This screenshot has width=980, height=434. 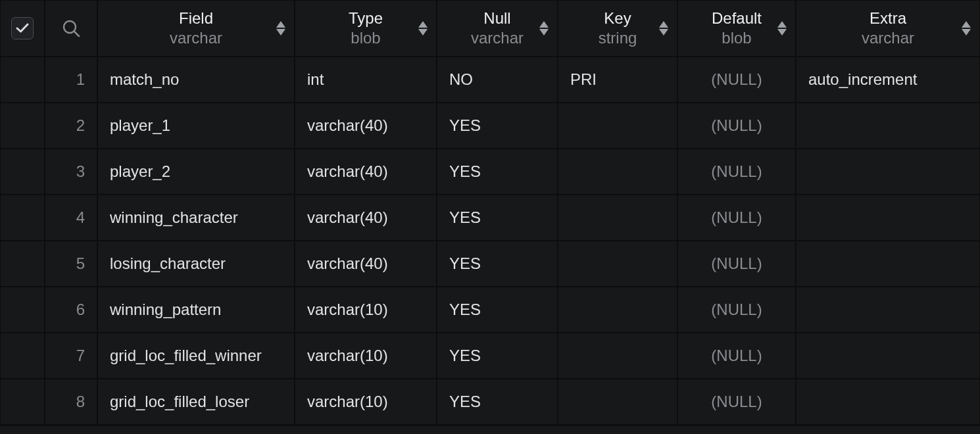 I want to click on checkmark-icon, so click(x=22, y=28).